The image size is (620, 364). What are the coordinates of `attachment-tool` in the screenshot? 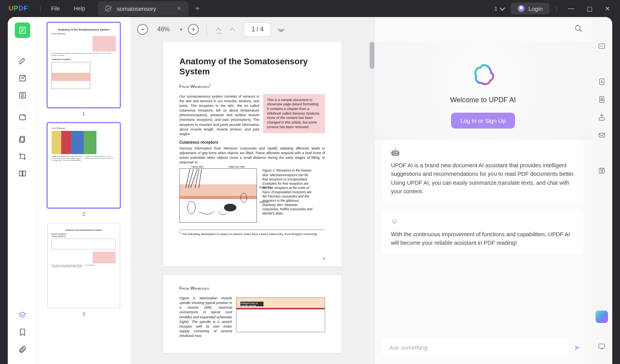 It's located at (22, 349).